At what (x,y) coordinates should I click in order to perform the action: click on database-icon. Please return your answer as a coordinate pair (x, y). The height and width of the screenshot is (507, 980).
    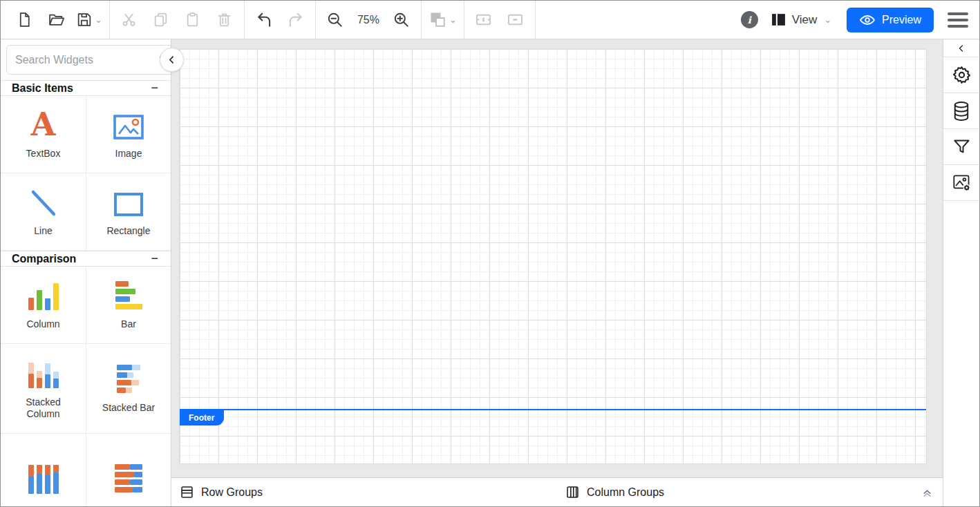
    Looking at the image, I should click on (961, 111).